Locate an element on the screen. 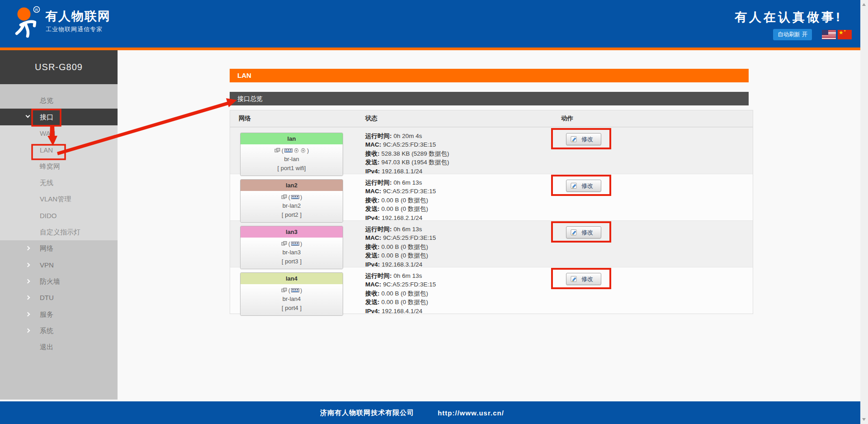 This screenshot has width=868, height=424. sidebar-item-dido: DIDO is located at coordinates (59, 216).